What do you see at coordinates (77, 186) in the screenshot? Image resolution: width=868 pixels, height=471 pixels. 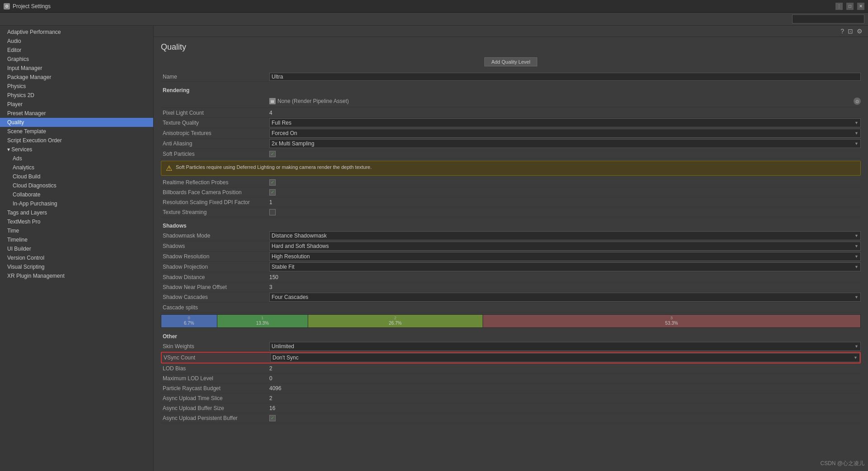 I see `sidebar-item-cloud-diagnostics: Cloud Diagnostics` at bounding box center [77, 186].